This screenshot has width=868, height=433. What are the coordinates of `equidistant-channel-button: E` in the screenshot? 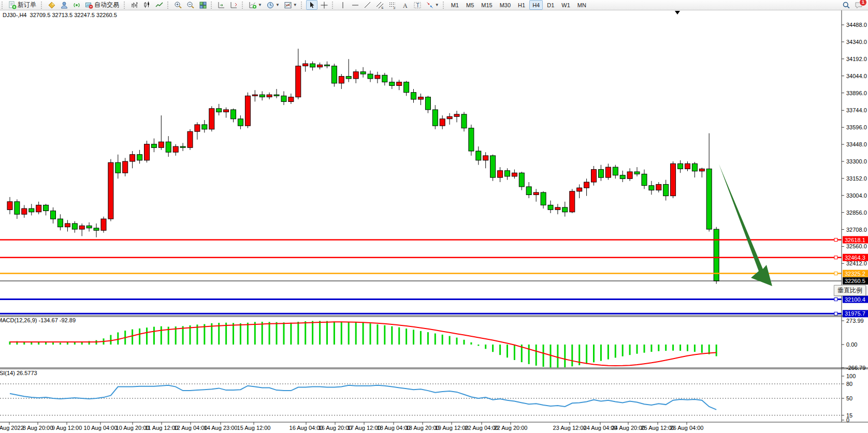 It's located at (380, 5).